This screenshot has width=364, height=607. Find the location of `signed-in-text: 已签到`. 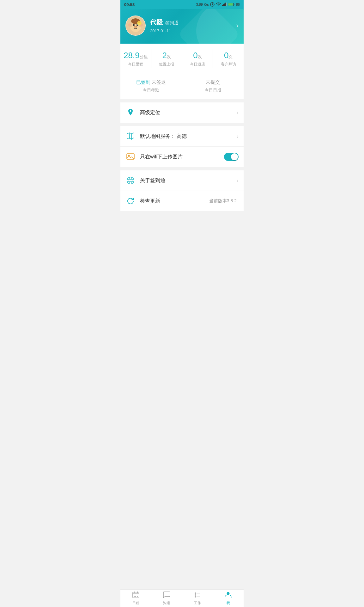

signed-in-text: 已签到 is located at coordinates (143, 82).